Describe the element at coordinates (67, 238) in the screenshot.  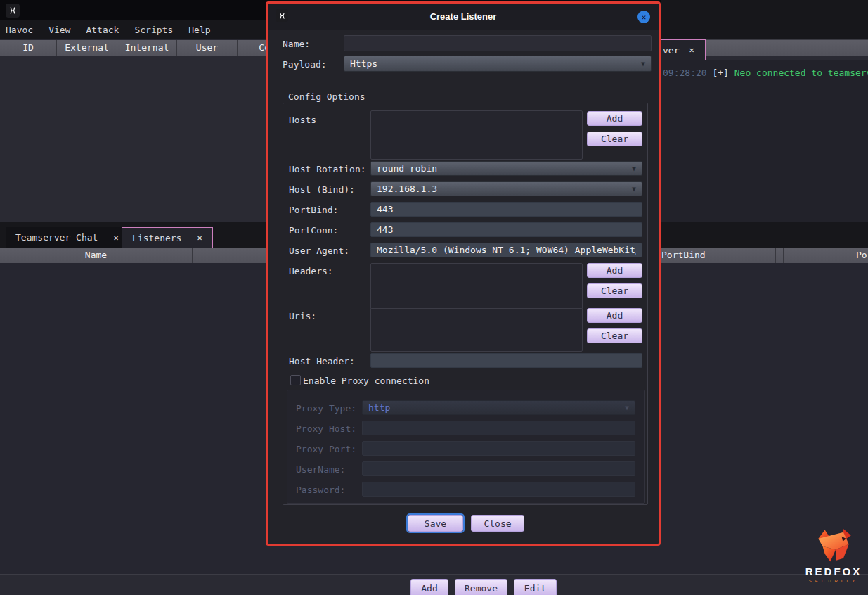
I see `tab-teamserver-chat: Teamserver Chat ✕` at that location.